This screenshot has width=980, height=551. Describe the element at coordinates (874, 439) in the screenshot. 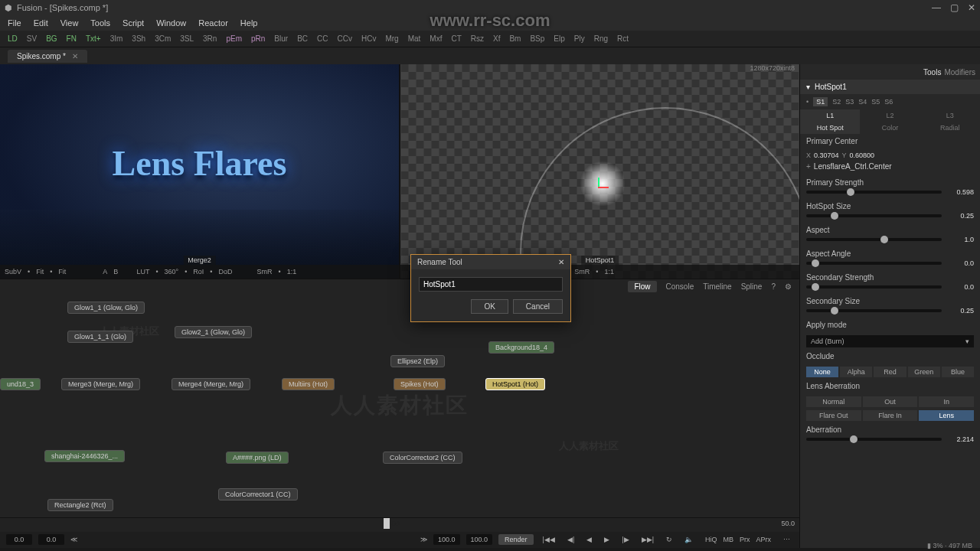

I see `aberration-slider` at that location.